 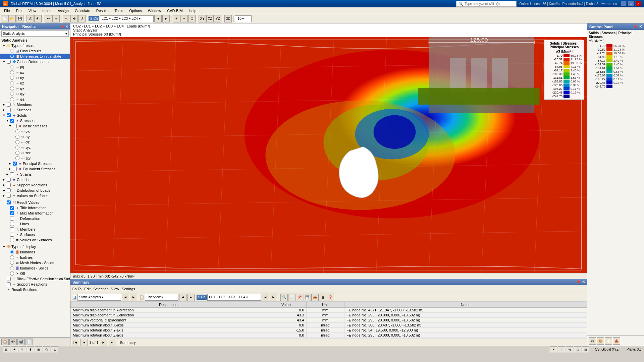 What do you see at coordinates (35, 174) in the screenshot?
I see `nav-strains: ► ■ Strains` at bounding box center [35, 174].